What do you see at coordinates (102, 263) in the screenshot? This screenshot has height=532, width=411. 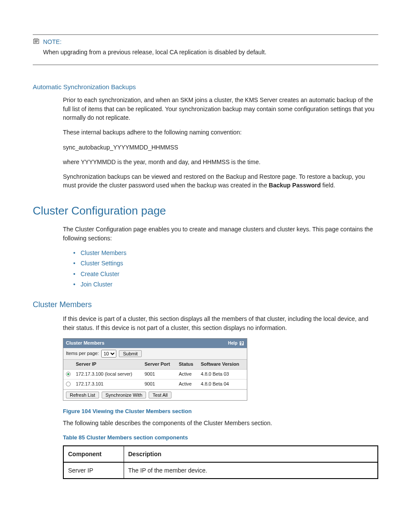 I see `link-cluster-settings: Cluster Settings` at bounding box center [102, 263].